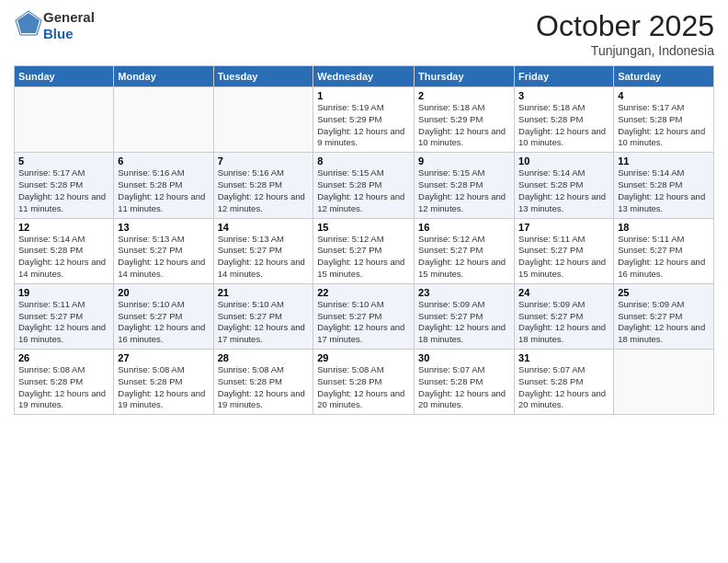 This screenshot has width=728, height=563. Describe the element at coordinates (264, 227) in the screenshot. I see `day-number: 14` at that location.